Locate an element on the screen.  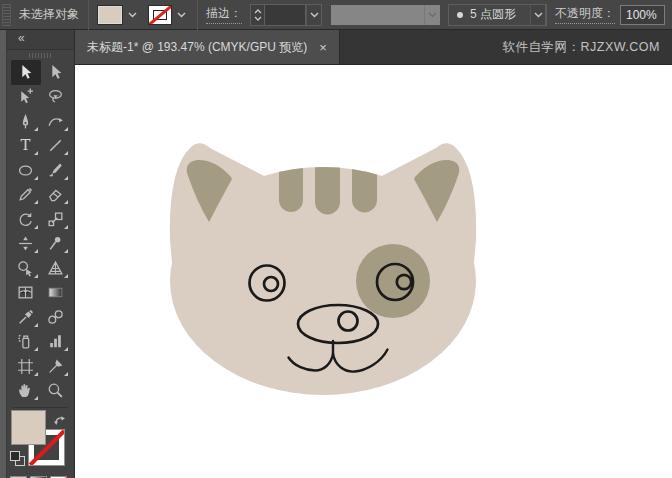
brush-stroke-preview-icon is located at coordinates (460, 15).